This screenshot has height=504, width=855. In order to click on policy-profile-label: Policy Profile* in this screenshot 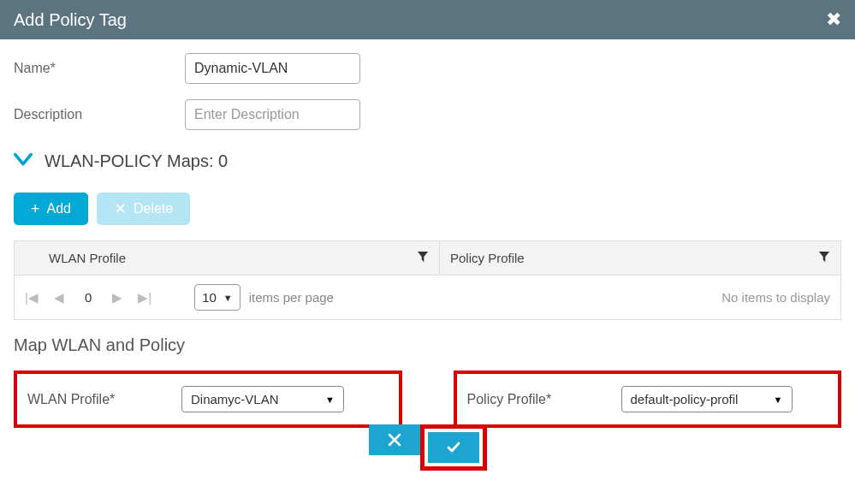, I will do `click(544, 400)`.